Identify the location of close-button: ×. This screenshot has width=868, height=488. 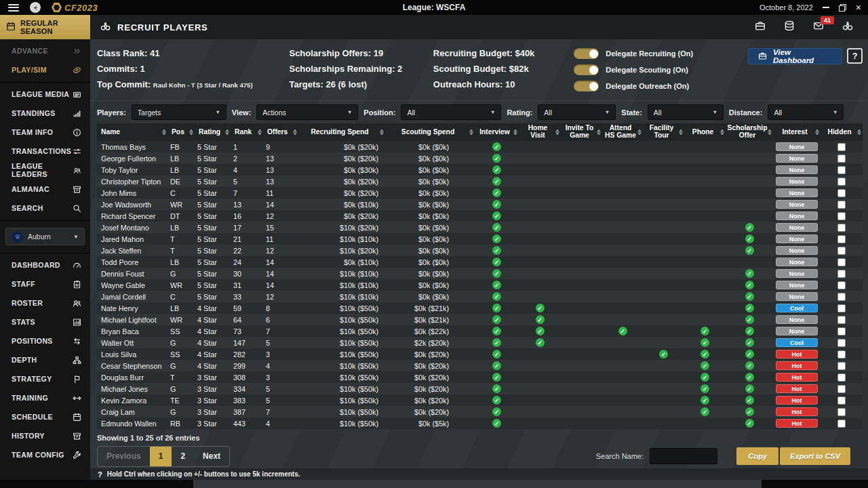
(859, 7).